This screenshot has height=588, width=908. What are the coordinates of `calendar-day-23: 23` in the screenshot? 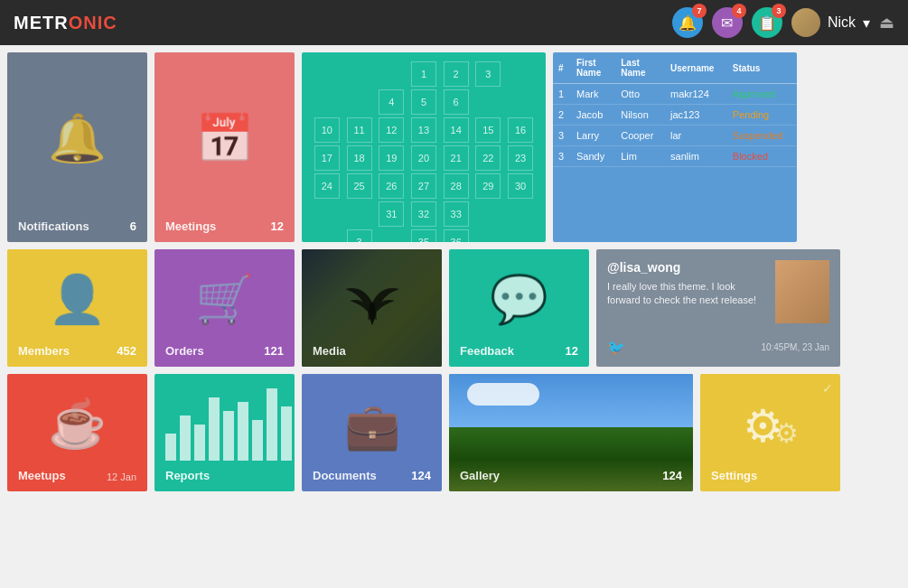 It's located at (520, 158).